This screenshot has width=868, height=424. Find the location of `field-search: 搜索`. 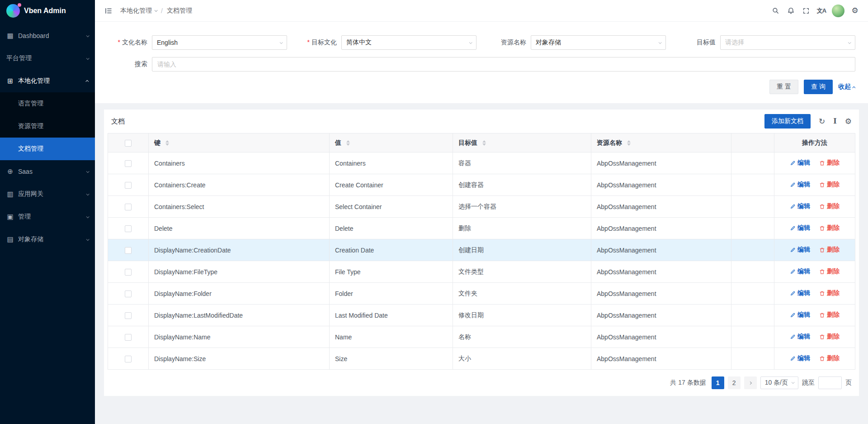

field-search: 搜索 is located at coordinates (479, 64).